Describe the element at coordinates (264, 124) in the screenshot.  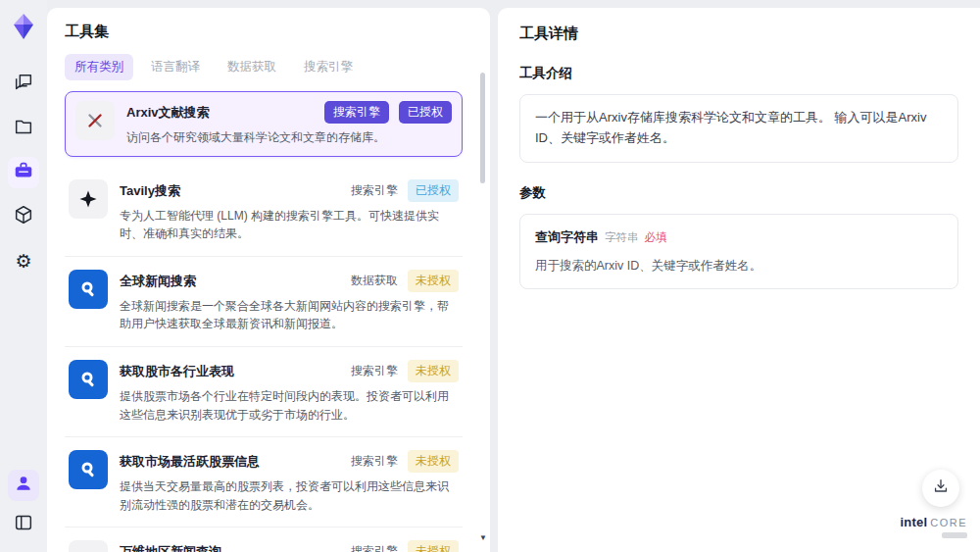
I see `tool-item-arxiv: Arxiv文献搜索 搜索引擎 已授权 访问各个研究领域大量科学论文和文章的存储库…` at that location.